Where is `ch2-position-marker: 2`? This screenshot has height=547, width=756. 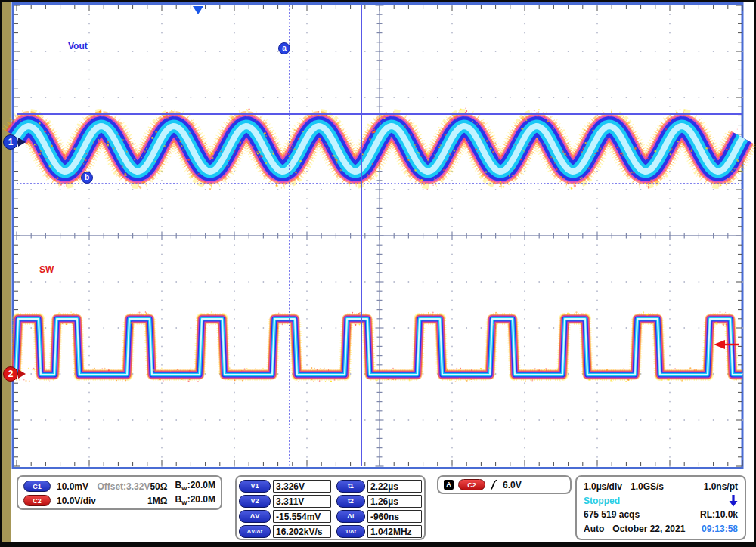 ch2-position-marker: 2 is located at coordinates (18, 374).